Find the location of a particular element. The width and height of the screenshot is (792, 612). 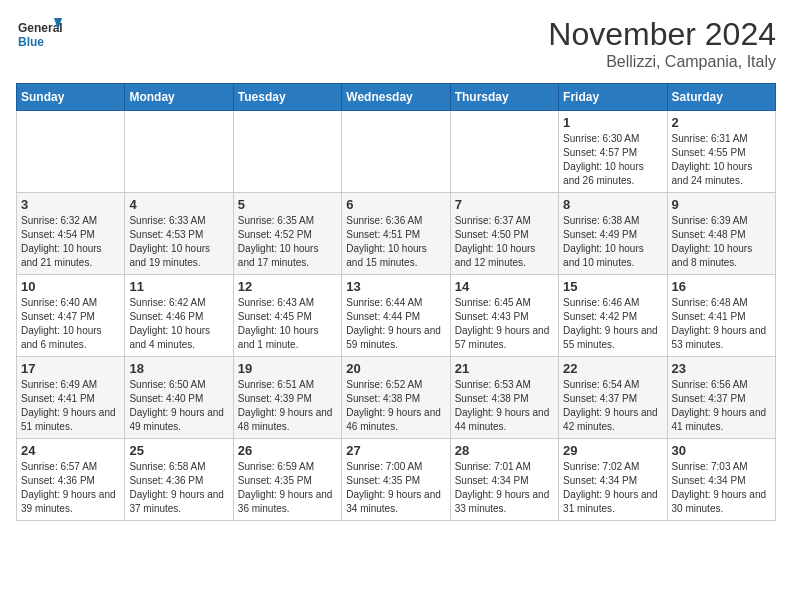

day-number: 22 is located at coordinates (612, 368).